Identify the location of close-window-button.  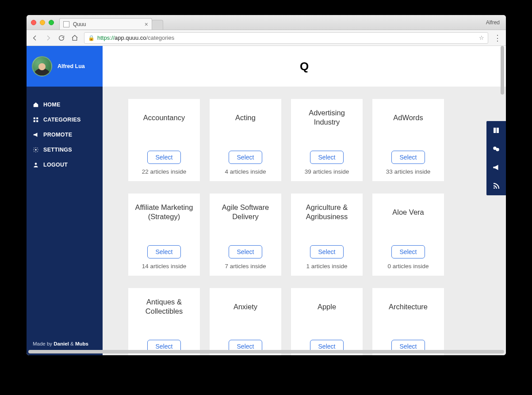
(34, 23).